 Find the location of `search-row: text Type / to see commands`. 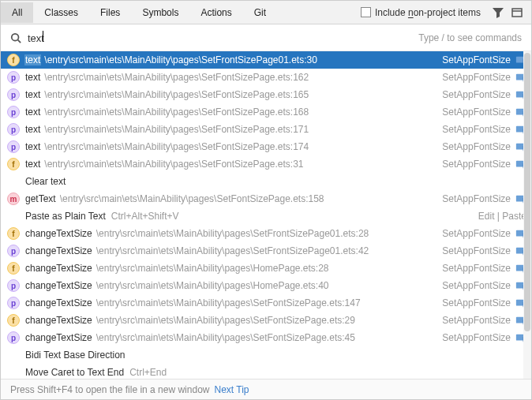

search-row: text Type / to see commands is located at coordinates (266, 38).